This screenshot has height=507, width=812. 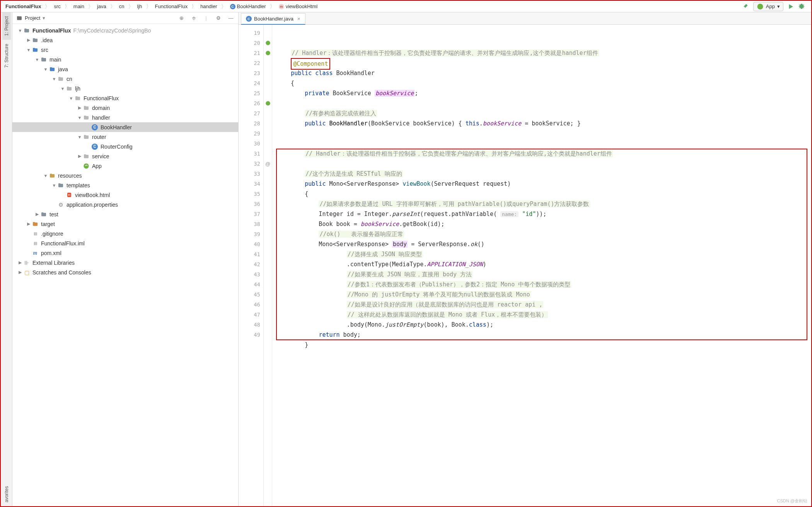 I want to click on tree-node: ▼handler, so click(x=125, y=118).